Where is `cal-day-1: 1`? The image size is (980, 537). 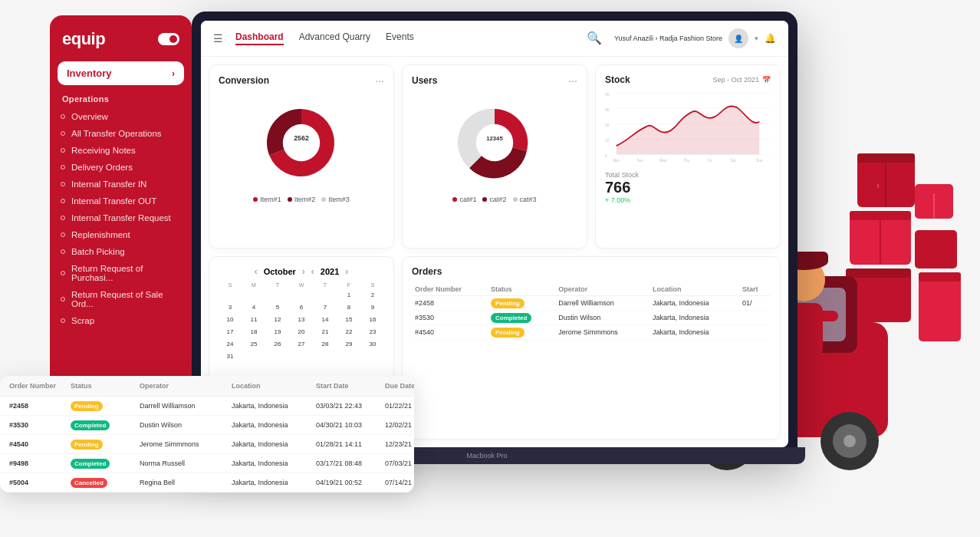
cal-day-1: 1 is located at coordinates (349, 295).